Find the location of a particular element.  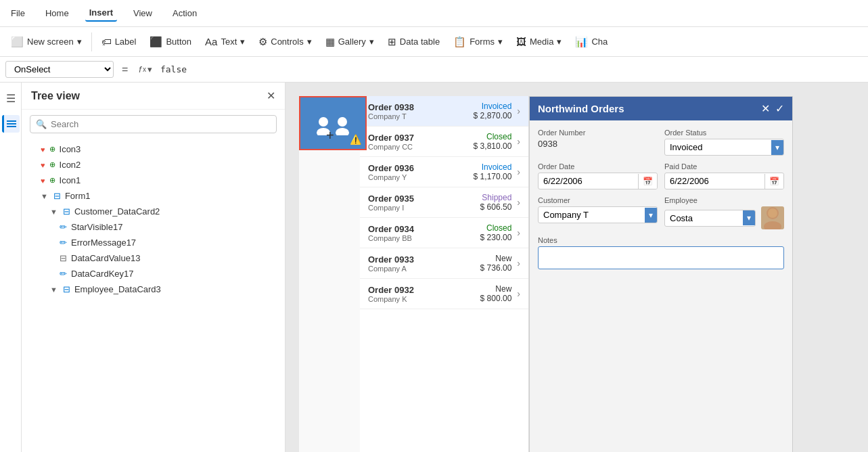

notes-label: Notes is located at coordinates (661, 240).